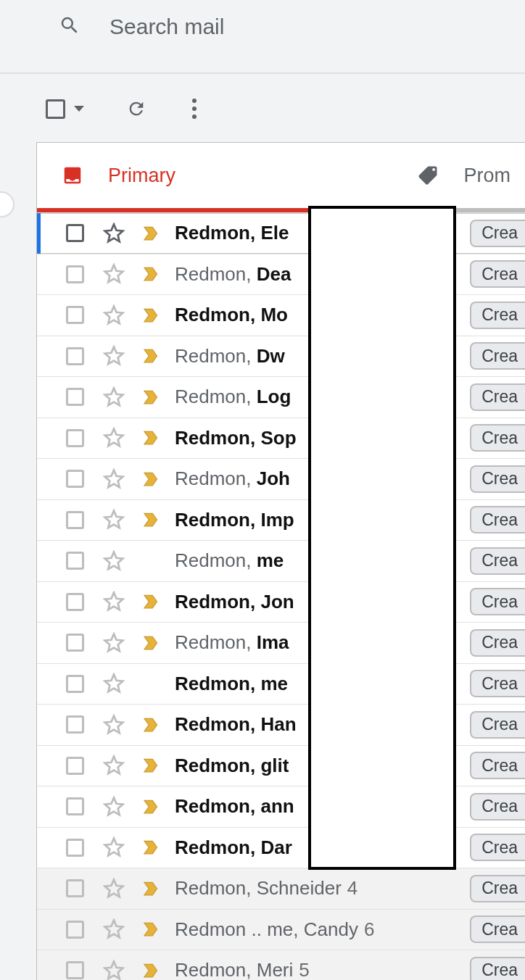 The width and height of the screenshot is (525, 980). Describe the element at coordinates (231, 315) in the screenshot. I see `sender: Redmon, Mo` at that location.